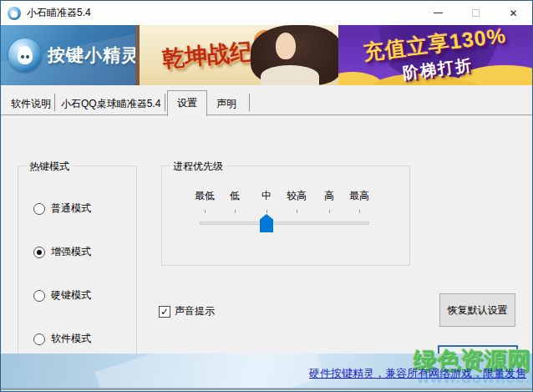  What do you see at coordinates (62, 339) in the screenshot?
I see `radio-software-mode: 软件模式` at bounding box center [62, 339].